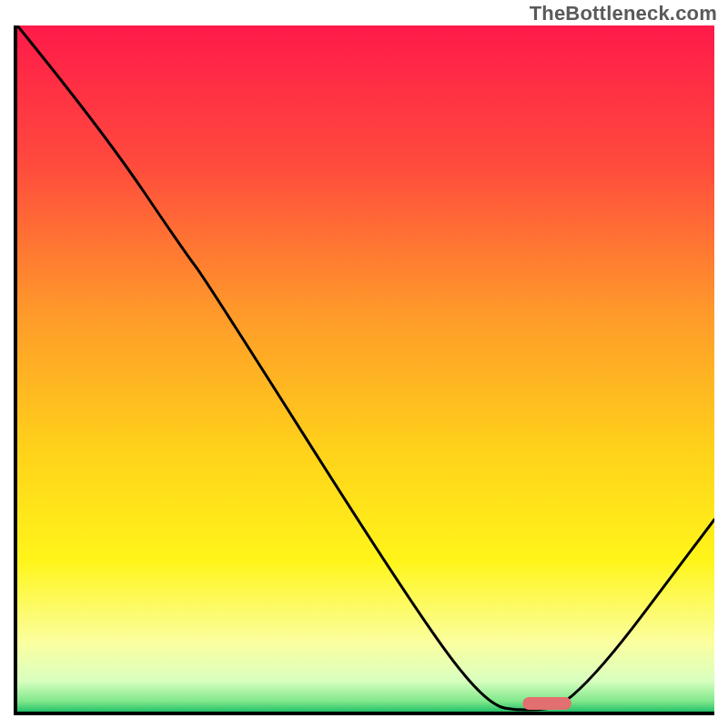 This screenshot has height=728, width=728. What do you see at coordinates (547, 703) in the screenshot?
I see `optimal-marker` at bounding box center [547, 703].